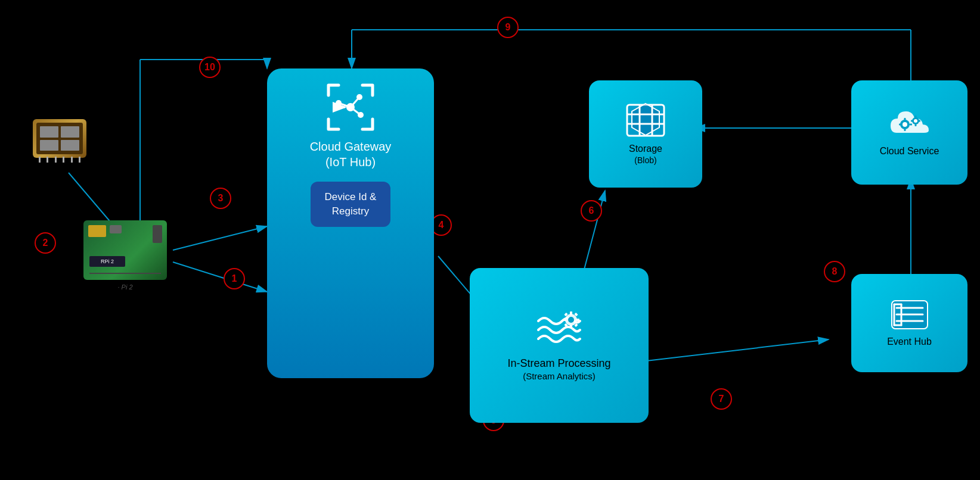 Image resolution: width=980 pixels, height=480 pixels. What do you see at coordinates (221, 198) in the screenshot?
I see `number-3: 3` at bounding box center [221, 198].